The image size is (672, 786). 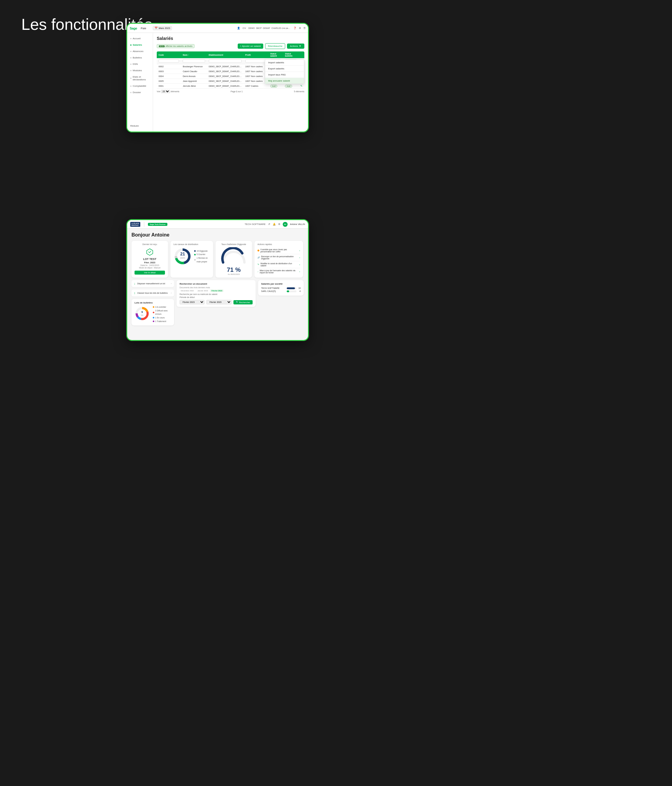 What do you see at coordinates (217, 291) in the screenshot?
I see `month-tab-fev: Février 2023` at bounding box center [217, 291].